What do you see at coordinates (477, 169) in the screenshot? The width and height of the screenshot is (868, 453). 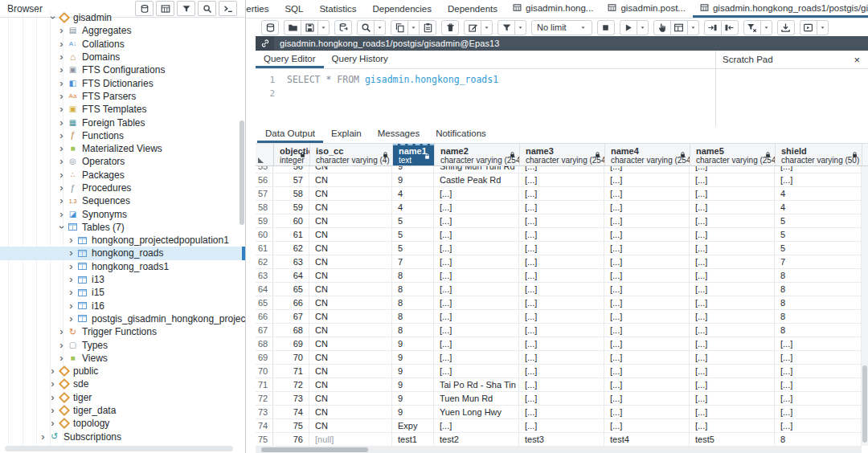 I see `data-cell: Shing Mun Tunl Rd` at bounding box center [477, 169].